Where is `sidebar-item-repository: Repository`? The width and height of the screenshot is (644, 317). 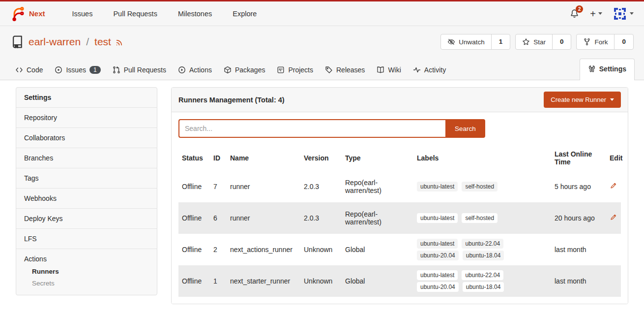 sidebar-item-repository: Repository is located at coordinates (87, 117).